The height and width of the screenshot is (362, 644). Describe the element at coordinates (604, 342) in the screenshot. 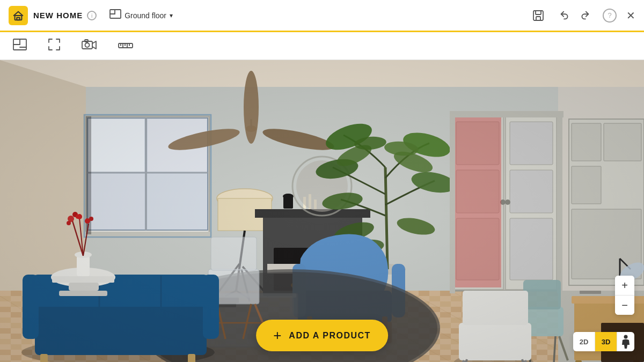

I see `view-toggle: 2D 3D` at that location.